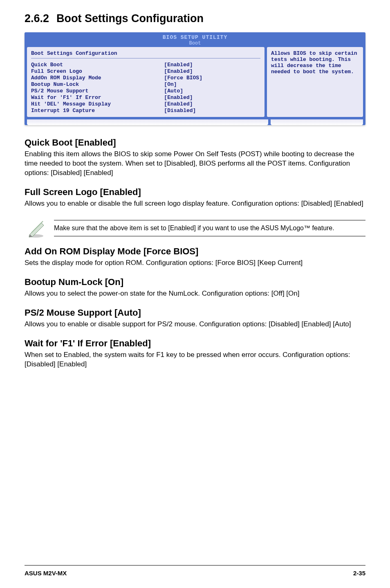  What do you see at coordinates (212, 78) in the screenshot?
I see `bios-setting-value: [Force BIOS]` at bounding box center [212, 78].